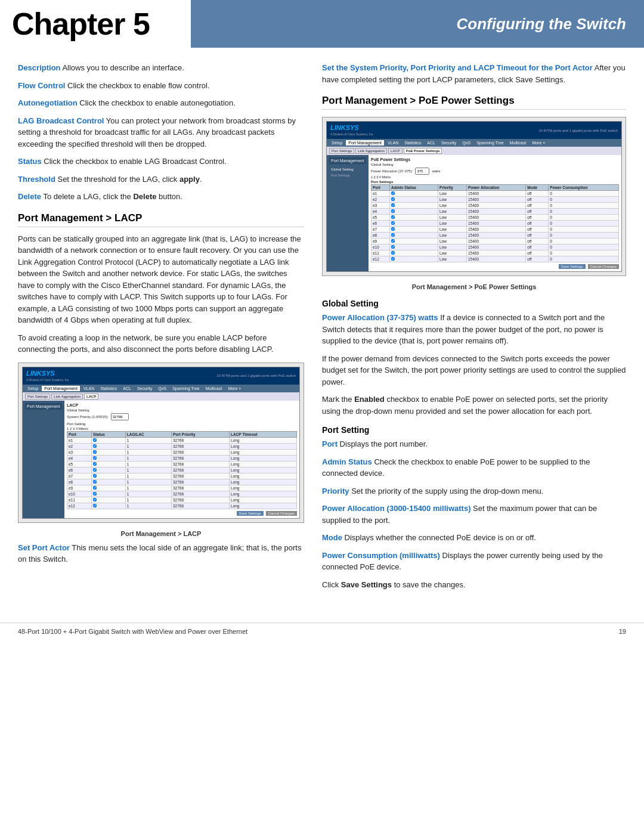  What do you see at coordinates (39, 68) in the screenshot?
I see `description-term: Description` at bounding box center [39, 68].